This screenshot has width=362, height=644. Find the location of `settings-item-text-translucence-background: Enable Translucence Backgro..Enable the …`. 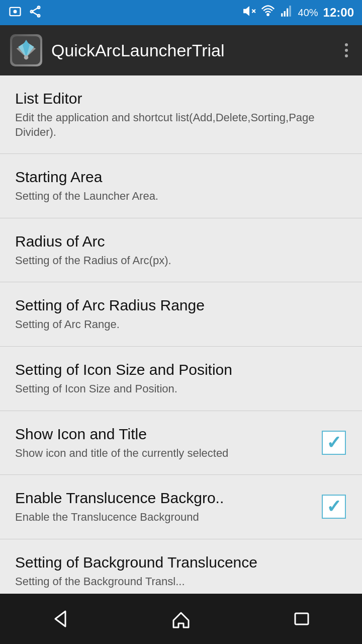

settings-item-text-translucence-background: Enable Translucence Backgro..Enable the … is located at coordinates (168, 507).